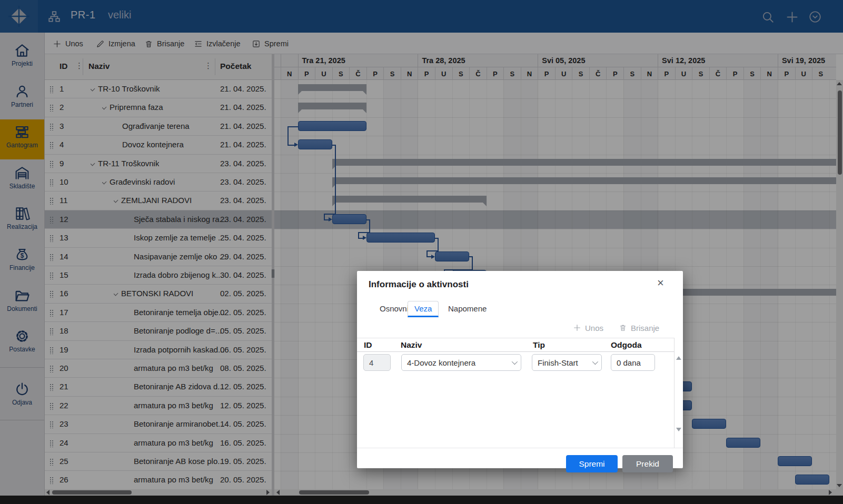 The height and width of the screenshot is (504, 843). I want to click on col-naziv: Naziv, so click(412, 345).